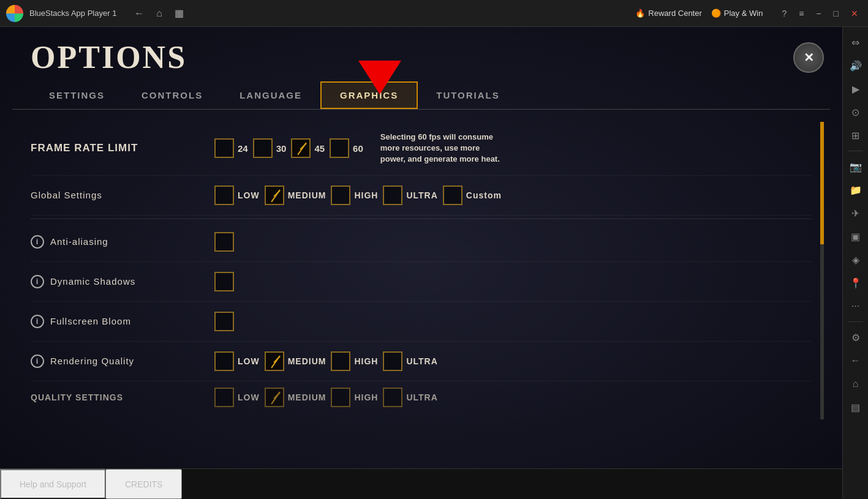 Image resolution: width=868 pixels, height=499 pixels. What do you see at coordinates (421, 397) in the screenshot?
I see `qs-ultra-label: ULTRA` at bounding box center [421, 397].